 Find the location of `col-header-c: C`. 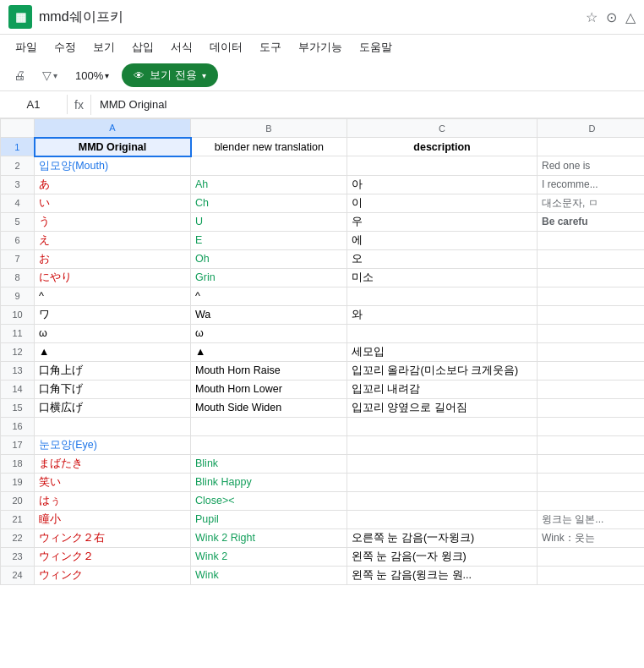

col-header-c: C is located at coordinates (443, 129).